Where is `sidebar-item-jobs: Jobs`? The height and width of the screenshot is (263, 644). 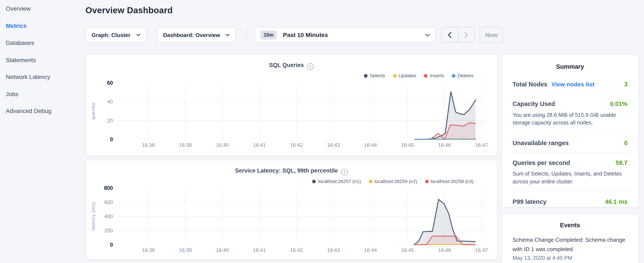 sidebar-item-jobs: Jobs is located at coordinates (43, 94).